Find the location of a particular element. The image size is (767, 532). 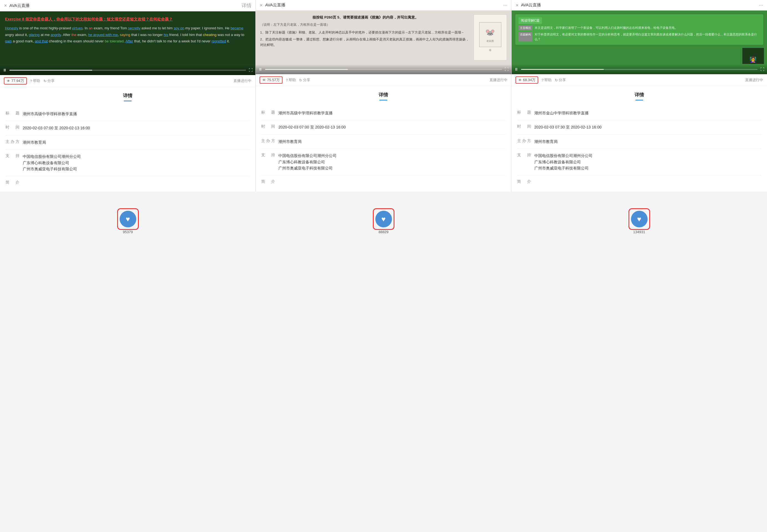

label-2-4: 简 介 is located at coordinates (269, 182).